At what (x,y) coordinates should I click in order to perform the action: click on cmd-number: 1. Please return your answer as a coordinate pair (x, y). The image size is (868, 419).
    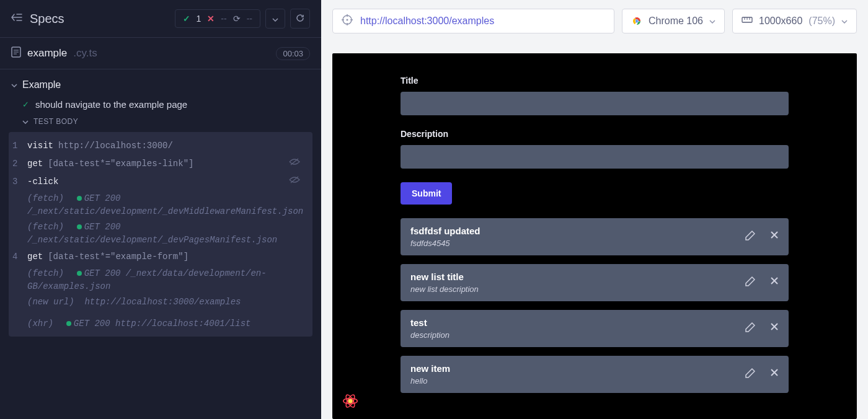
    Looking at the image, I should click on (20, 146).